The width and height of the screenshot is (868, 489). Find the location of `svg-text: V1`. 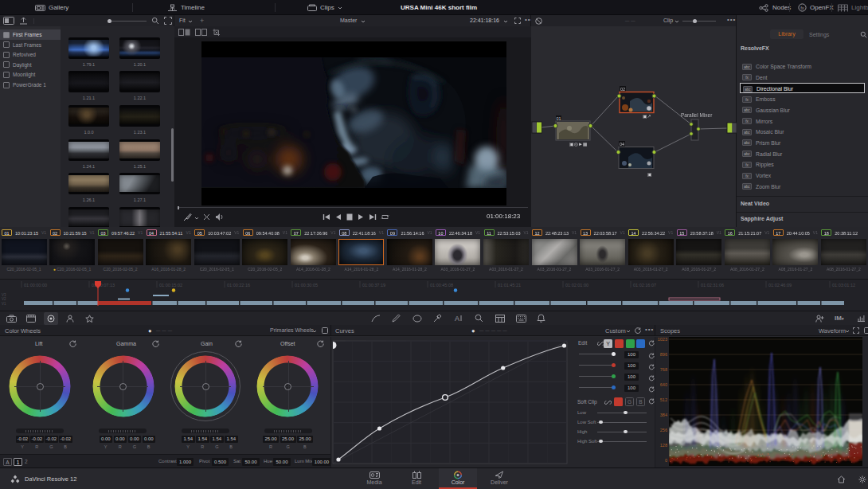

svg-text: V1 is located at coordinates (4, 304).